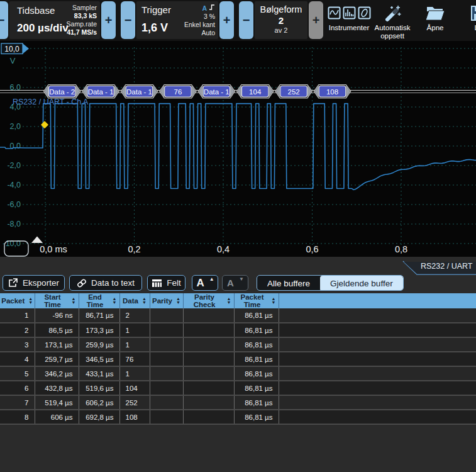 The image size is (476, 472). I want to click on channel-label: RS232 / UART - Ch A, so click(50, 102).